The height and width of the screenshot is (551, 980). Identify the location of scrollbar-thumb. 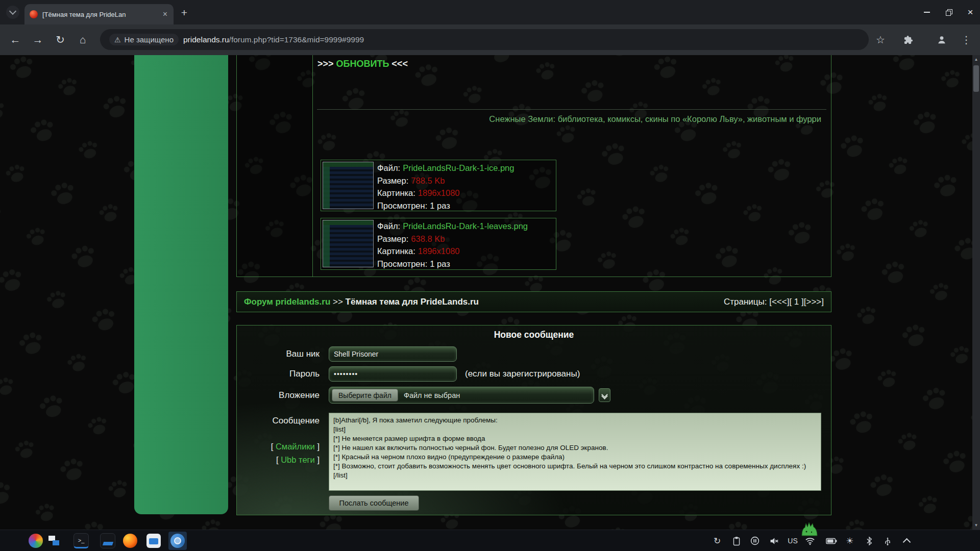
(976, 79).